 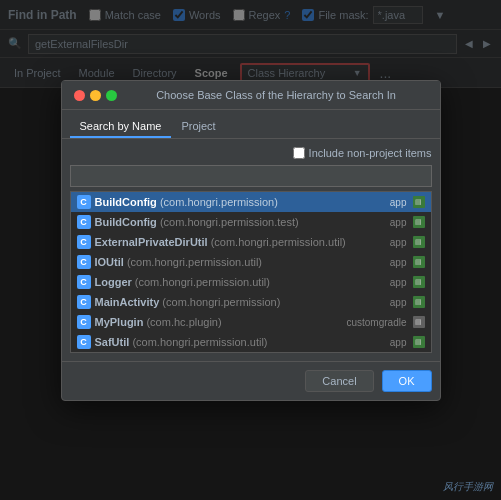 What do you see at coordinates (96, 96) in the screenshot?
I see `minimize-button` at bounding box center [96, 96].